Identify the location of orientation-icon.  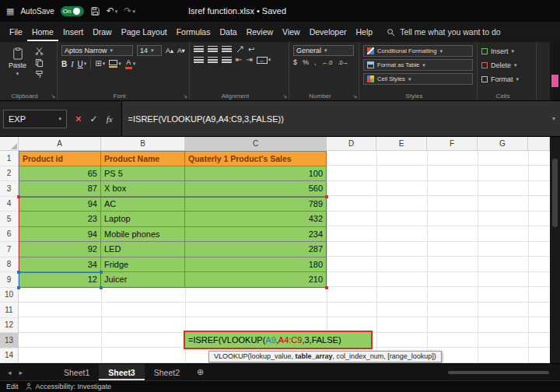
(240, 50).